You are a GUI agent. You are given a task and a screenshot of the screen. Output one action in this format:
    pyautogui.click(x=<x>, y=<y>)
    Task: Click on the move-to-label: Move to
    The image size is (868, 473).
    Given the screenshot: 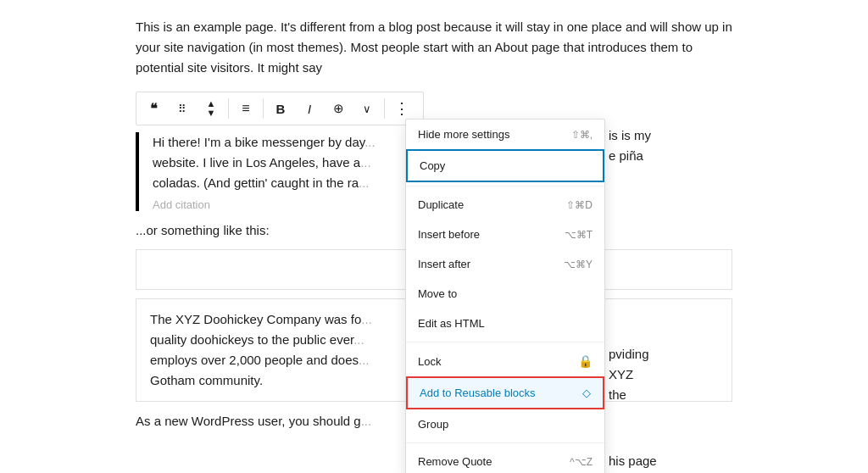 What is the action you would take?
    pyautogui.click(x=437, y=293)
    